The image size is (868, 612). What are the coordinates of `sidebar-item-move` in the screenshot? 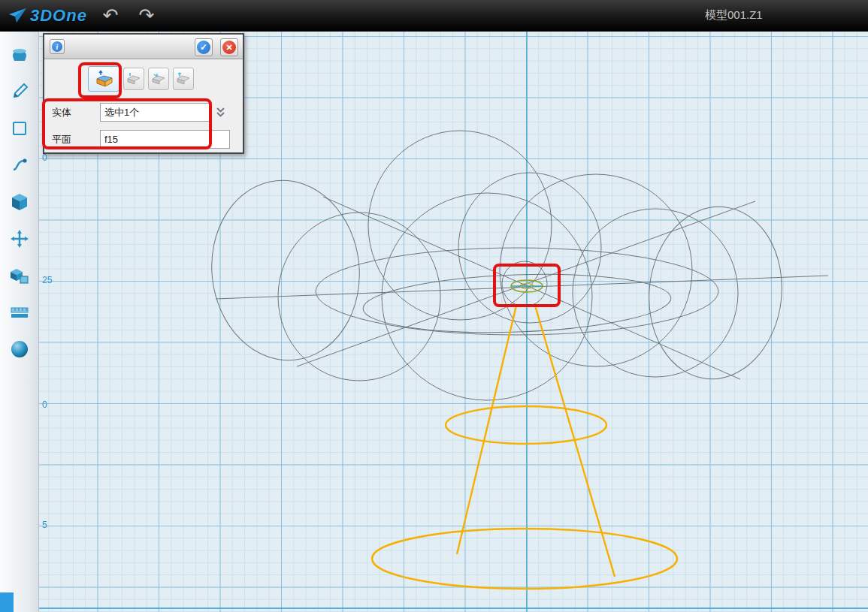 It's located at (20, 239).